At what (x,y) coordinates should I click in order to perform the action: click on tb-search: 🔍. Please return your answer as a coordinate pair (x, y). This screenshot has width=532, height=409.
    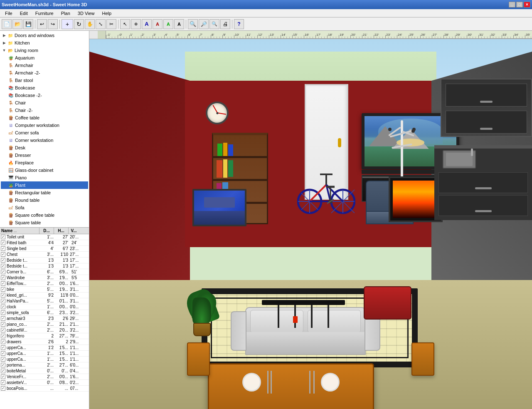
    Looking at the image, I should click on (193, 24).